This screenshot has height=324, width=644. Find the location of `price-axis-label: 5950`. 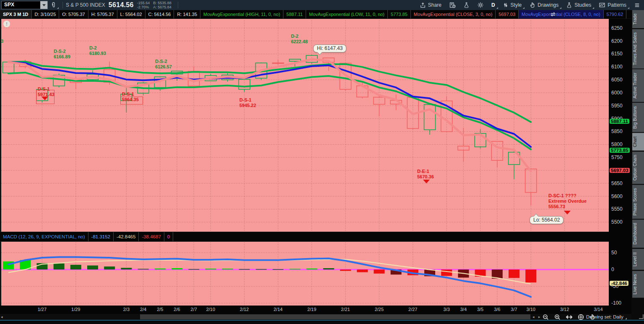

price-axis-label: 5950 is located at coordinates (617, 106).